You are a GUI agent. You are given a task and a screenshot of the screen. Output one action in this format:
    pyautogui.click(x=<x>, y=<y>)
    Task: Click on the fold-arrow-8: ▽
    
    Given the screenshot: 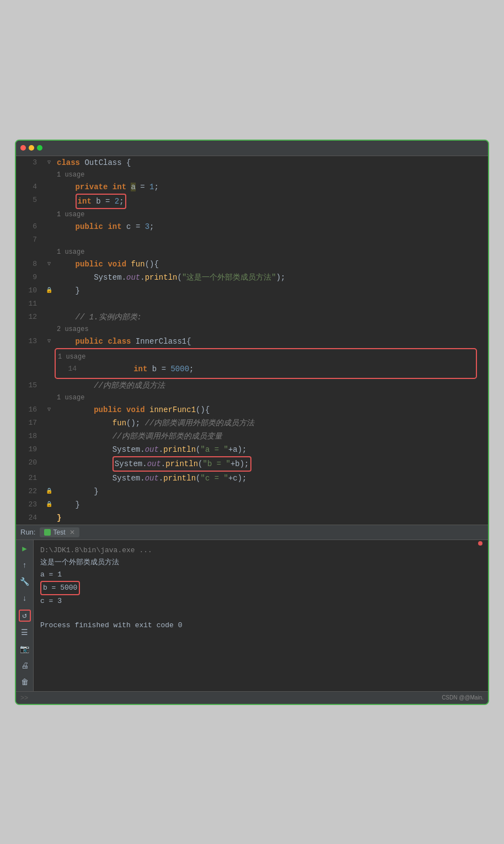 What is the action you would take?
    pyautogui.click(x=49, y=264)
    